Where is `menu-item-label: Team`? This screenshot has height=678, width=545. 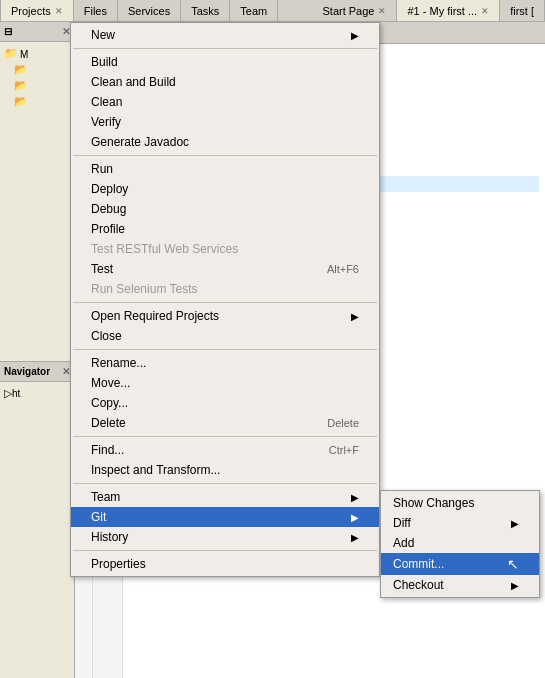
menu-item-label: Team is located at coordinates (106, 497).